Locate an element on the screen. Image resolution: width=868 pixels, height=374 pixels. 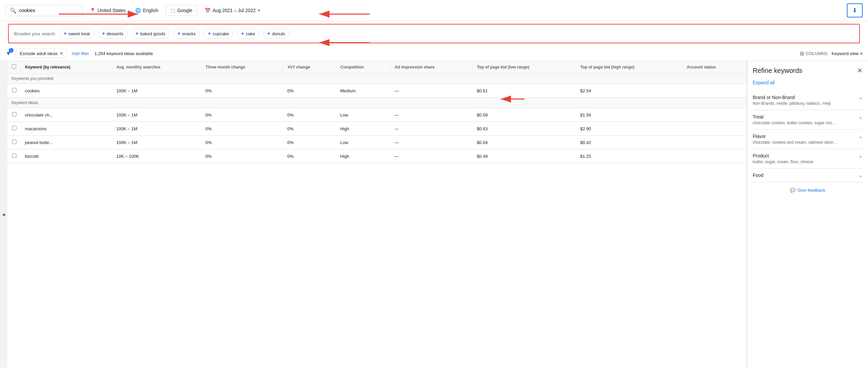
table-row: cookies 100K – 1M 0% 0% Medium — $0.61 $… is located at coordinates (377, 91).